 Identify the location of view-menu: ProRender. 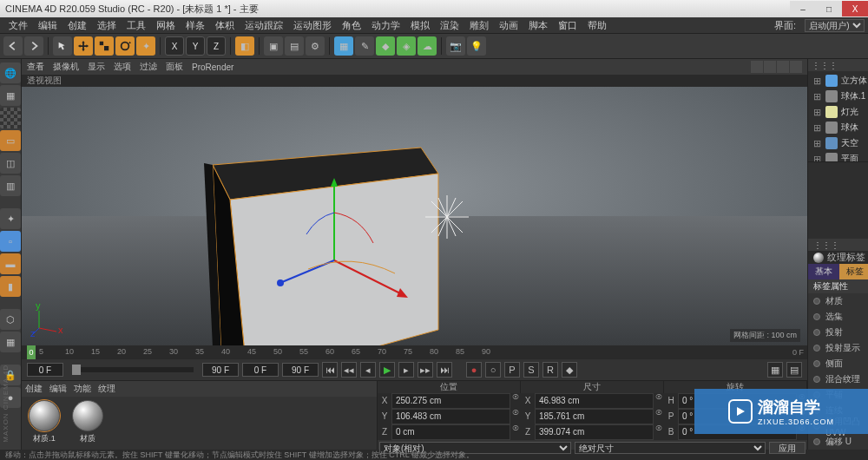
(213, 68).